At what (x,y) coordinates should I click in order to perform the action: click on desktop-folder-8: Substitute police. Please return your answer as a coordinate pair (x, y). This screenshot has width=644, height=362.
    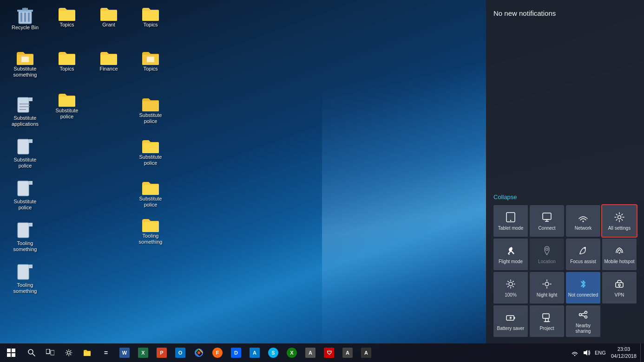
    Looking at the image, I should click on (151, 152).